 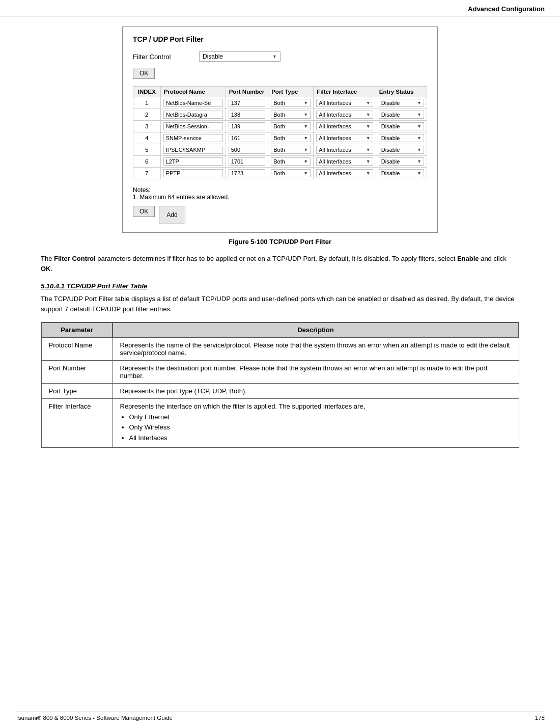 I want to click on filter-control-select: Disable ▼, so click(x=240, y=57).